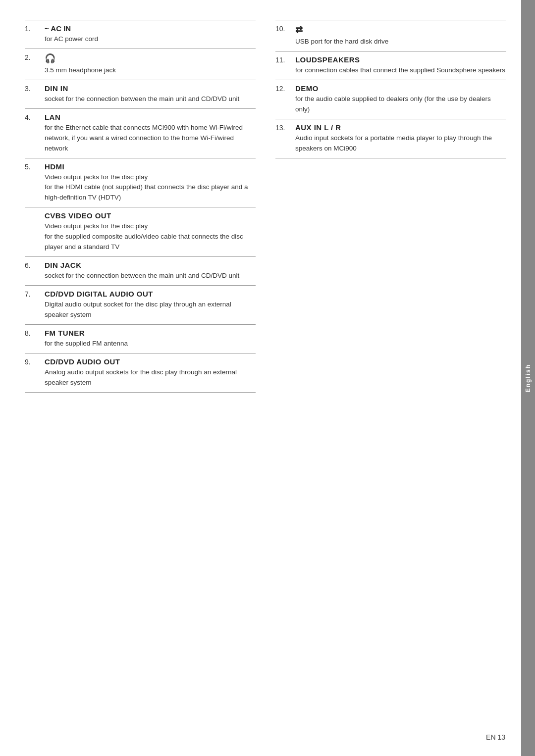  Describe the element at coordinates (150, 294) in the screenshot. I see `item-title: CD/DVD DIGITAL AUDIO OUT` at that location.